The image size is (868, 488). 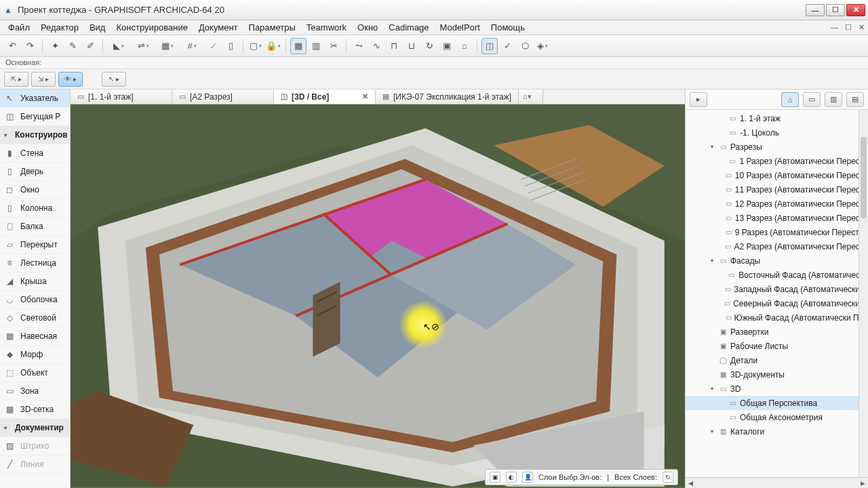 What do you see at coordinates (777, 161) in the screenshot?
I see `tree-node: ▭1 Разрез (Автоматически Перестр` at bounding box center [777, 161].